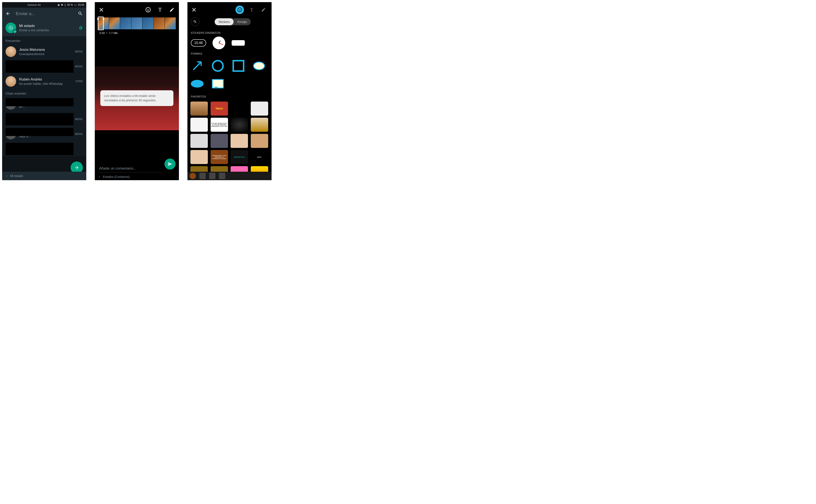 This screenshot has width=816, height=504. I want to click on bottom-bar: Mi estado, so click(44, 176).